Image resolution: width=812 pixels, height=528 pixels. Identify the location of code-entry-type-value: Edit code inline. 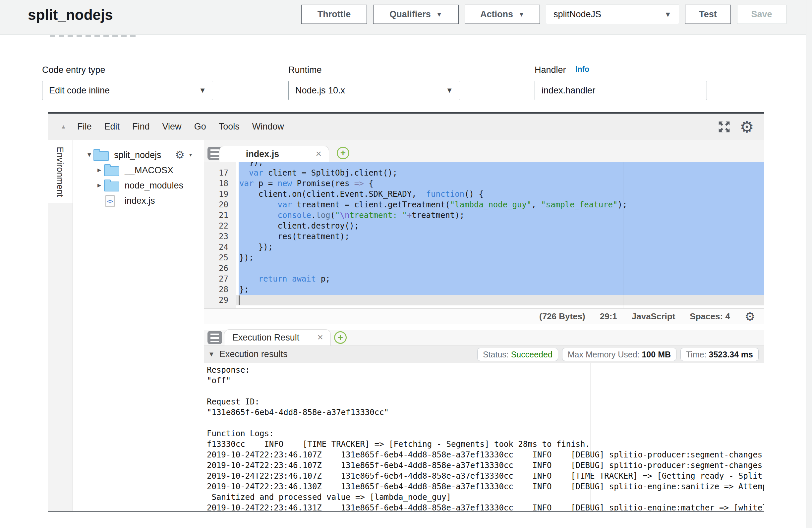
(79, 91).